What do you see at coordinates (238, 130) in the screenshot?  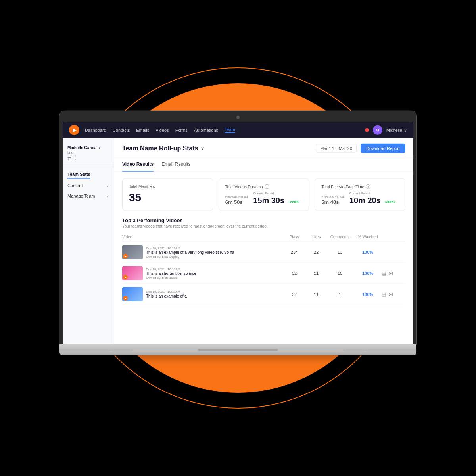 I see `top-nav: ▶ Dashboard Contacts Emails Videos Forms…` at bounding box center [238, 130].